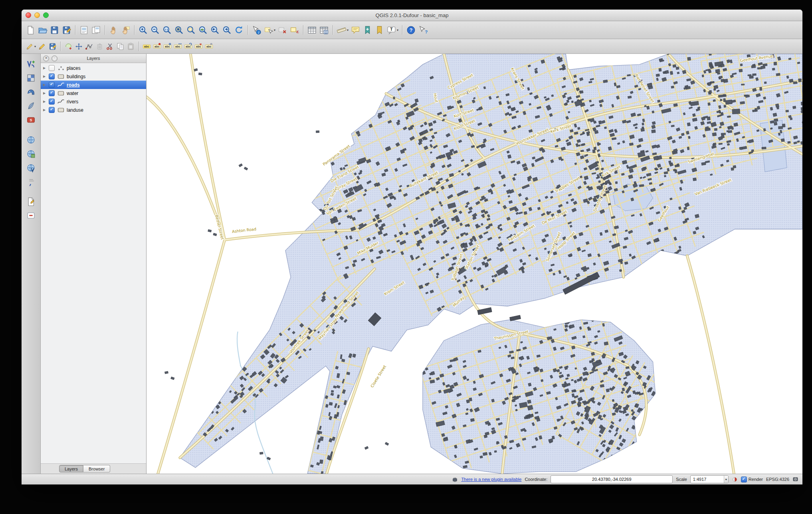 The height and width of the screenshot is (514, 812). I want to click on plugin-link: There is a new plugin available, so click(491, 479).